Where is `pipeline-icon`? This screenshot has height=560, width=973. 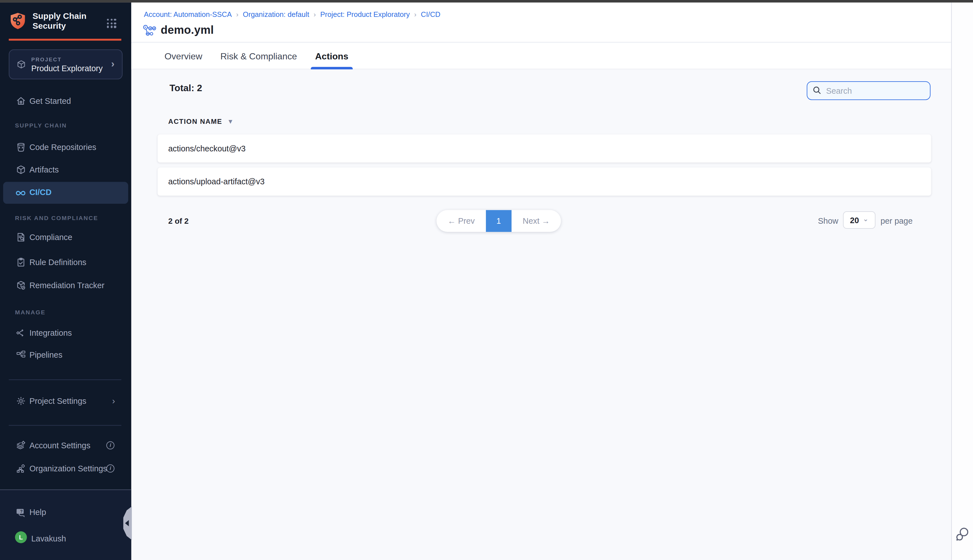 pipeline-icon is located at coordinates (149, 30).